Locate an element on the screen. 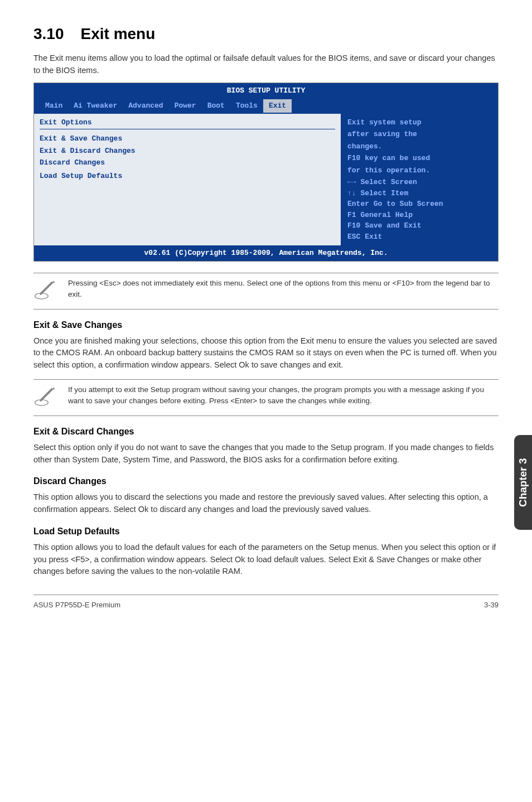 The width and height of the screenshot is (532, 802). bios-help-line: Exit system setup is located at coordinates (420, 123).